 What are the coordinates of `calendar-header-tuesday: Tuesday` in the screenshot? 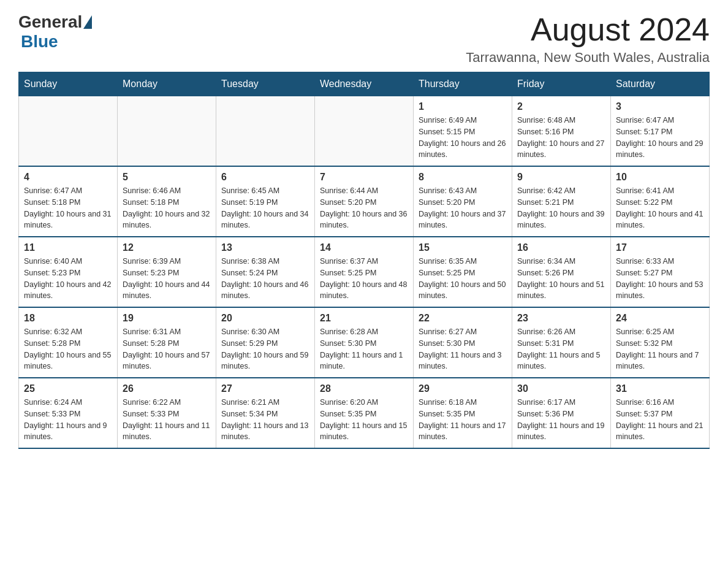 It's located at (266, 85).